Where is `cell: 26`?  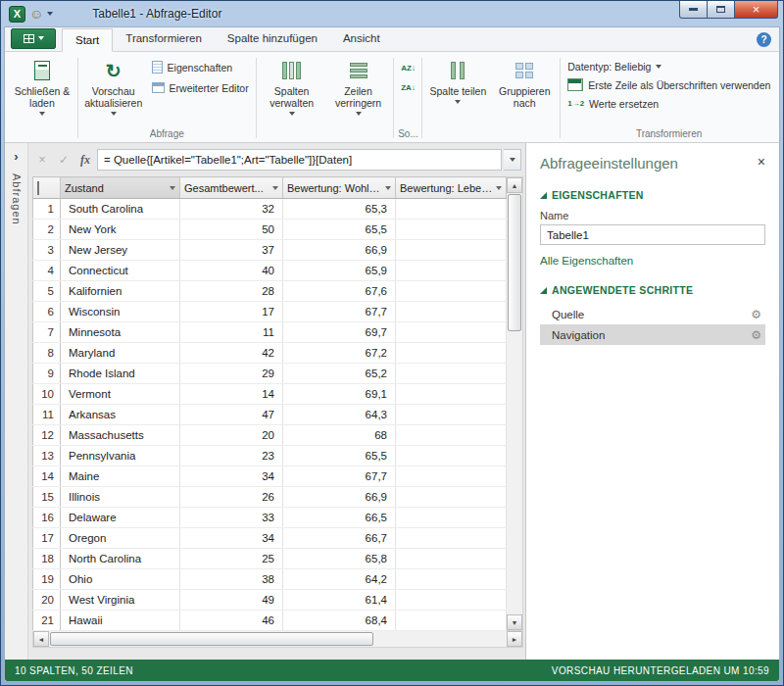 cell: 26 is located at coordinates (231, 498).